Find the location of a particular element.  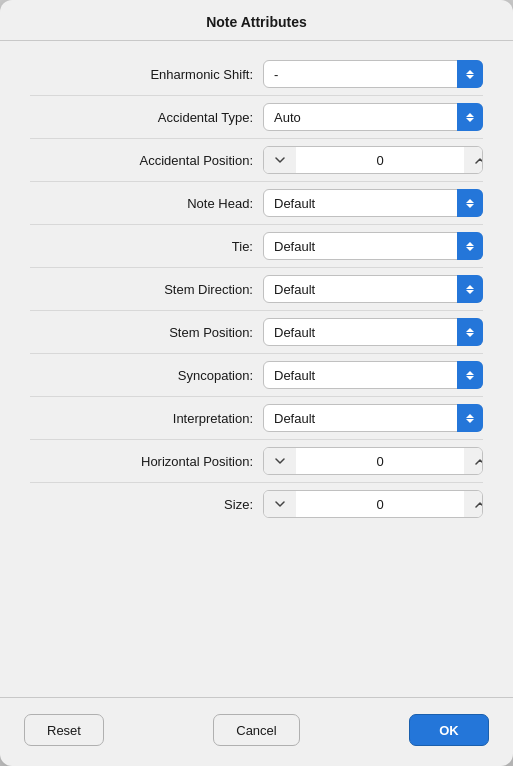

label-horizontal-position: Horizontal Position: is located at coordinates (173, 462).